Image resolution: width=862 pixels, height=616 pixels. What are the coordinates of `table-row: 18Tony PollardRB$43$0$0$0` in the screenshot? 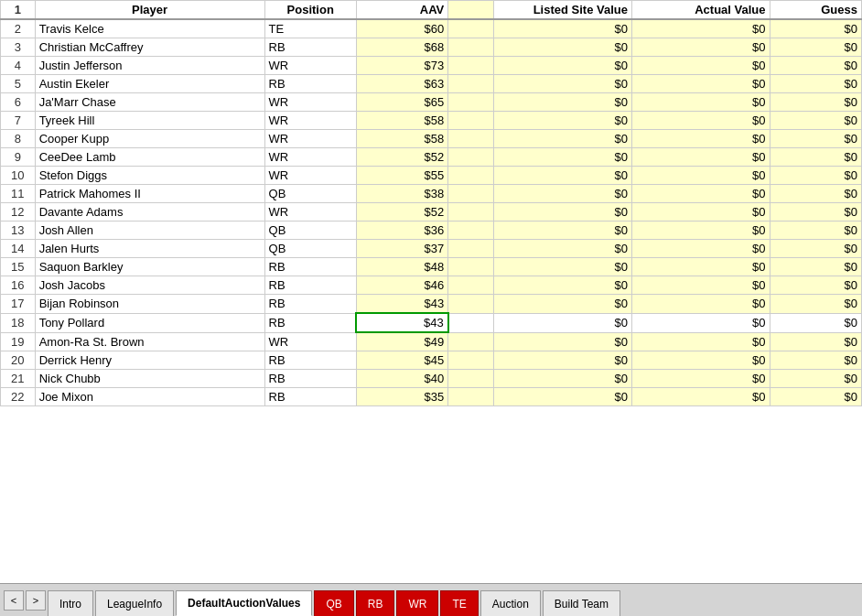 It's located at (432, 322).